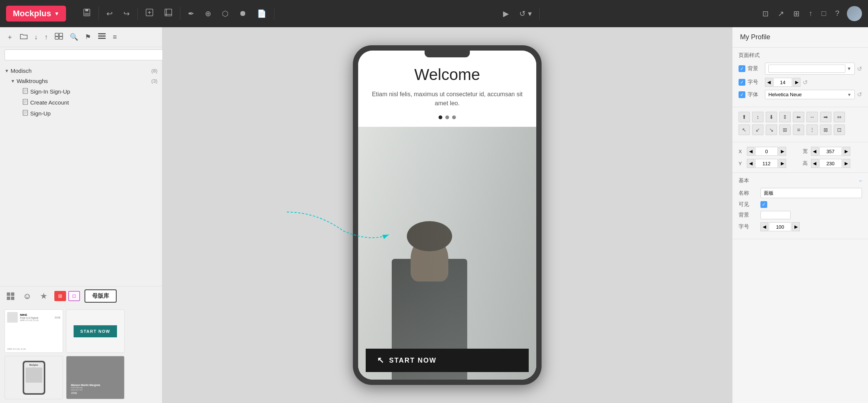  What do you see at coordinates (744, 130) in the screenshot?
I see `align-tl-icon: ↖` at bounding box center [744, 130].